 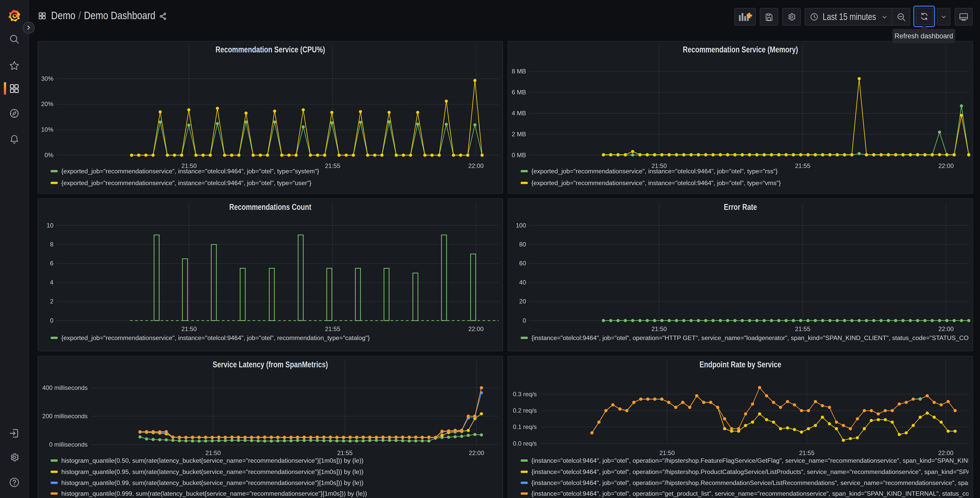 What do you see at coordinates (523, 263) in the screenshot?
I see `svg-text: 60` at bounding box center [523, 263].